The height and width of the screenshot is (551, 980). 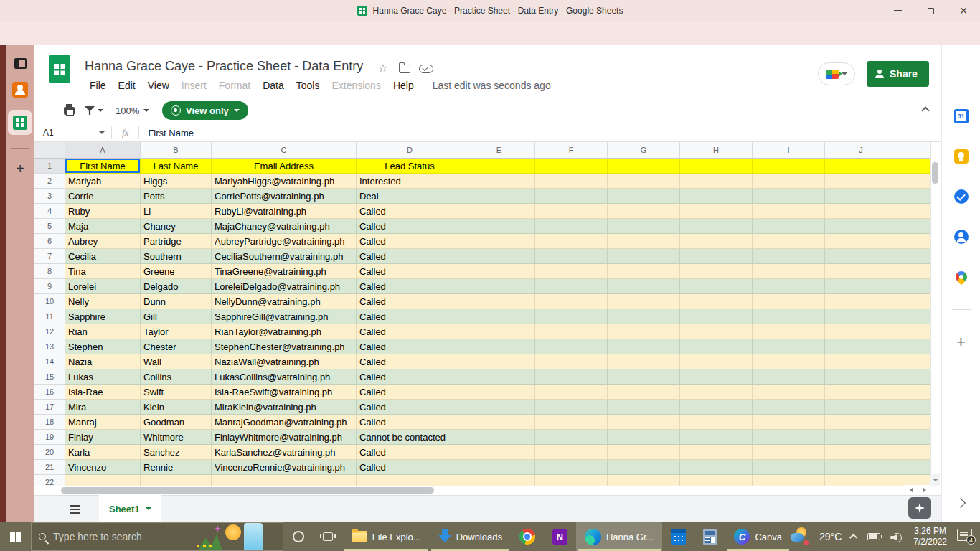 I want to click on browser-tab: Hanna Grace Caye - Practice Sheet - Data…, so click(x=490, y=11).